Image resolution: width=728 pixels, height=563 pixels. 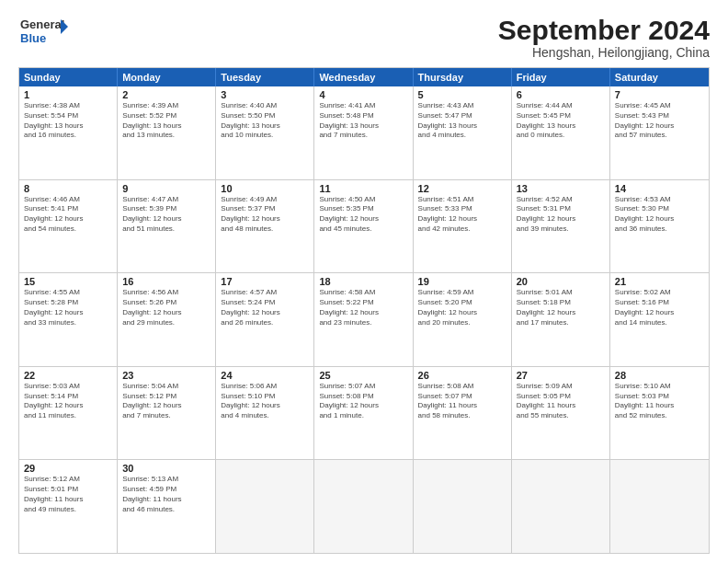 What do you see at coordinates (363, 282) in the screenshot?
I see `day-number: 18` at bounding box center [363, 282].